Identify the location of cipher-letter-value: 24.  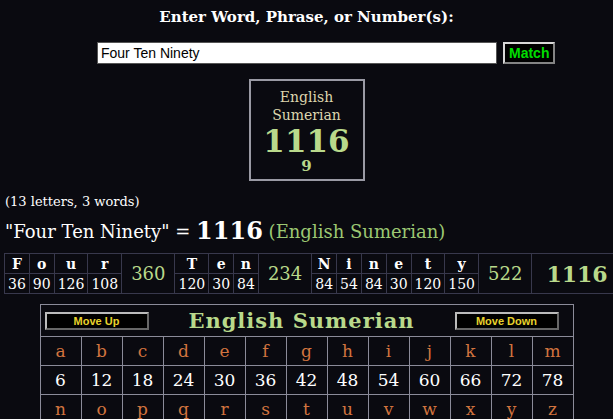
(184, 380).